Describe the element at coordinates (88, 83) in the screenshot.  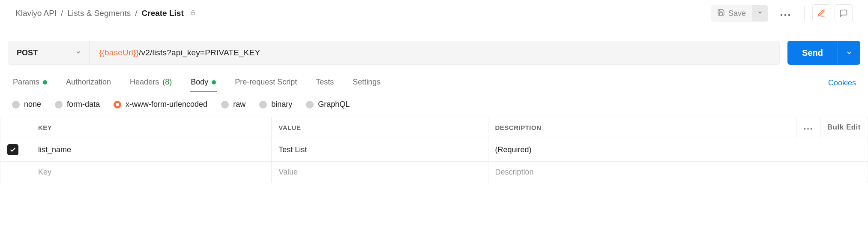
I see `tab-authorization: Authorization` at that location.